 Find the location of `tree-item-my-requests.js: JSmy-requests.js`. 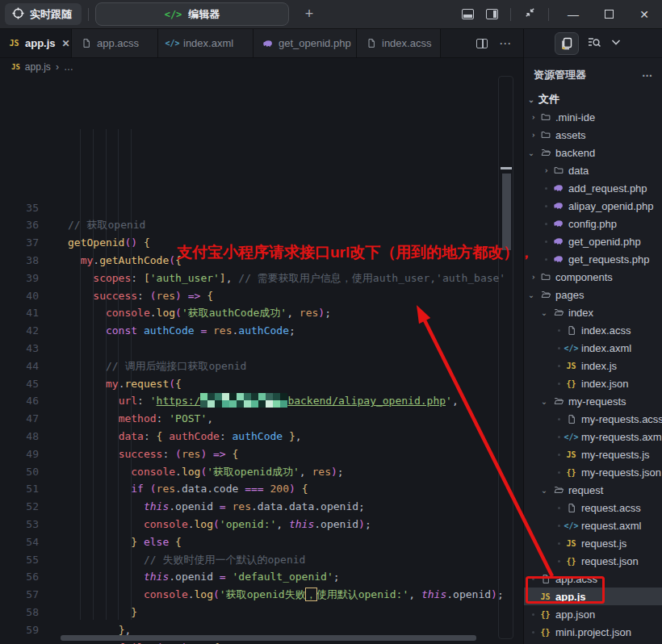

tree-item-my-requests.js: JSmy-requests.js is located at coordinates (593, 454).